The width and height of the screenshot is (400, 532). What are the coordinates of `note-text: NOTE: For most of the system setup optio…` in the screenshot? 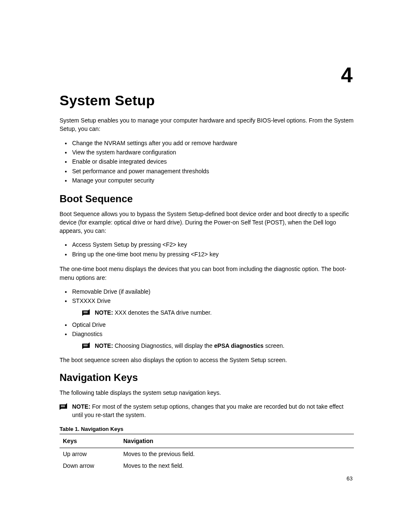 It's located at (213, 411).